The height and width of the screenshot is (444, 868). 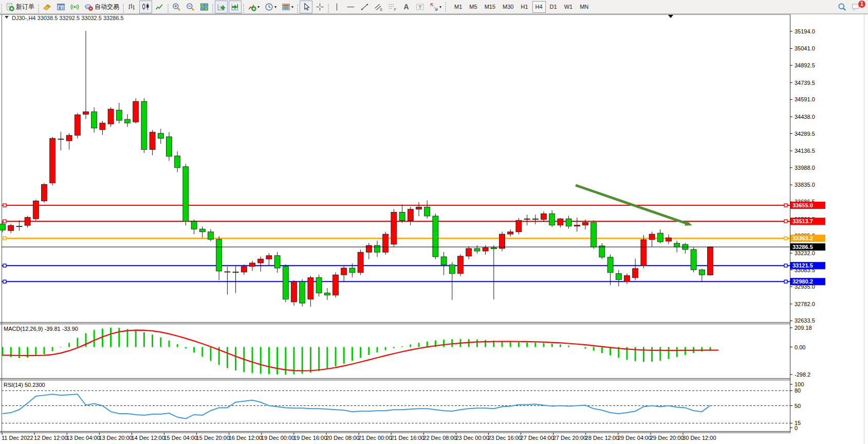 I want to click on timeframe-m30-button: M30, so click(x=508, y=7).